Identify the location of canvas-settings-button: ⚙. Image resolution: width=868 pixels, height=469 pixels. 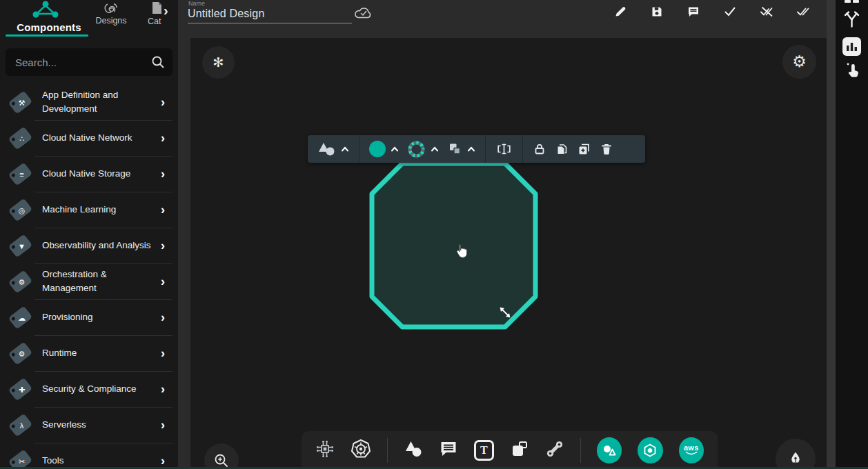
(799, 62).